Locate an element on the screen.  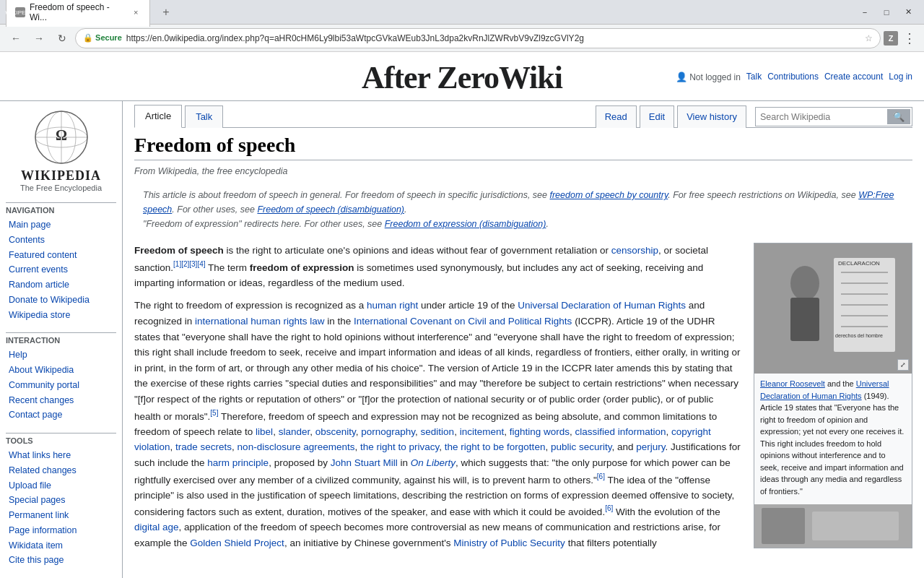
sidebar-item-current-events: Current events is located at coordinates (61, 270).